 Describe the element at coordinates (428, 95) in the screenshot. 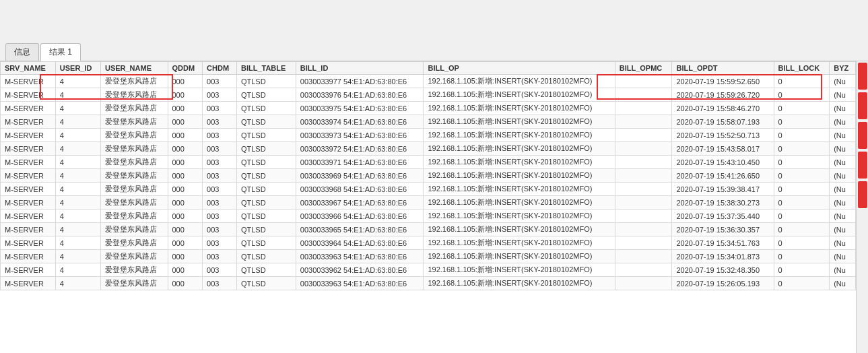

I see `table-row: M-SERVER4爱登堡东风路店000003QTLSD0030033976 54…` at that location.